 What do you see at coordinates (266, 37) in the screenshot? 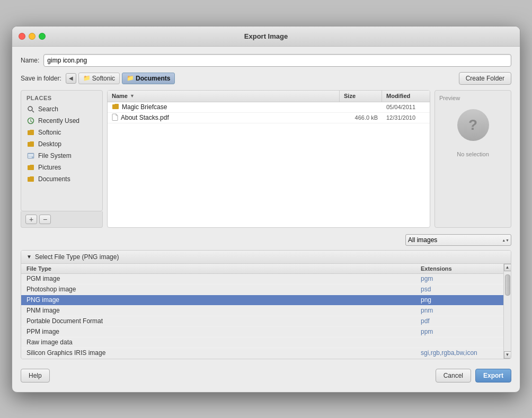
I see `titlebar: Export Image` at bounding box center [266, 37].